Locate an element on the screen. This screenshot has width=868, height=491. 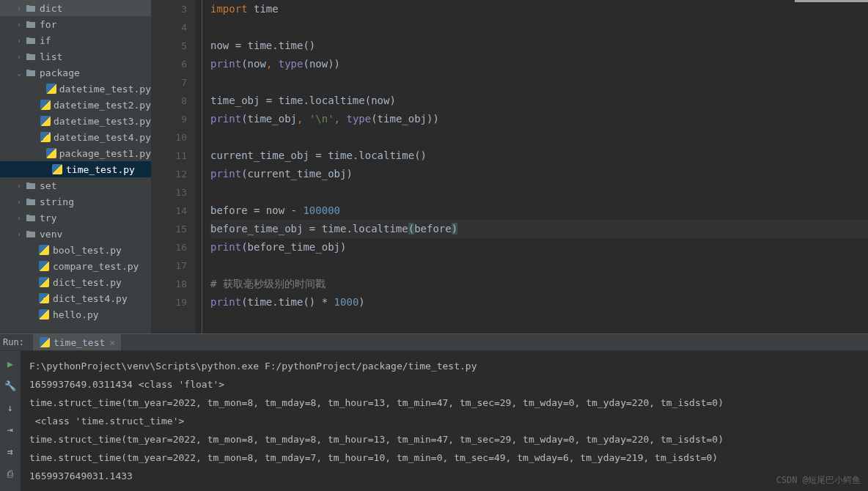
tree-label: datetime_test4.py is located at coordinates (103, 138).